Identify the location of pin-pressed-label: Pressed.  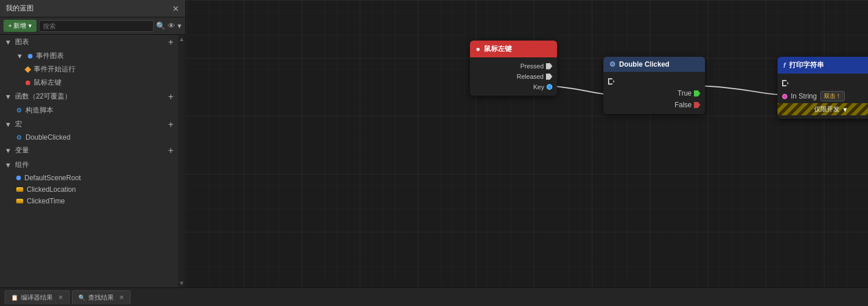
(532, 66).